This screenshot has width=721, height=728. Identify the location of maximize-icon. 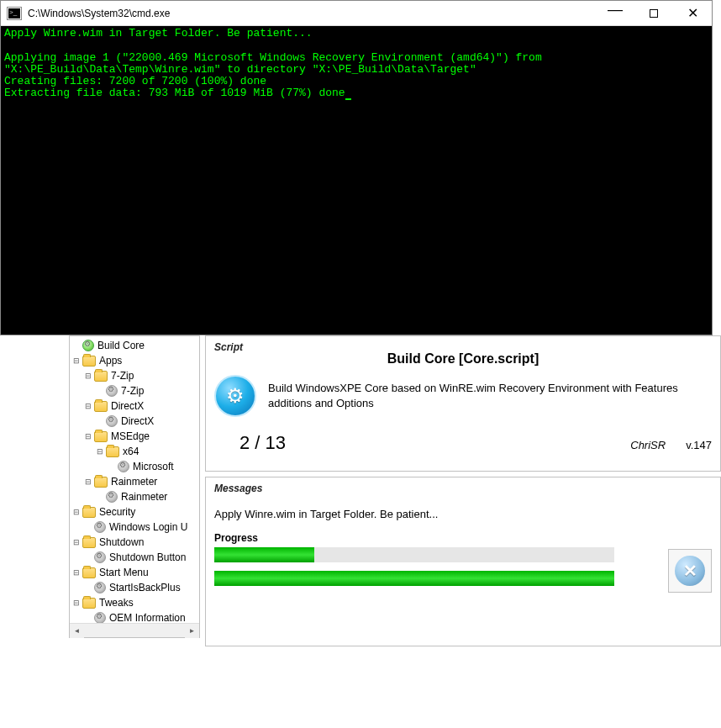
(654, 13).